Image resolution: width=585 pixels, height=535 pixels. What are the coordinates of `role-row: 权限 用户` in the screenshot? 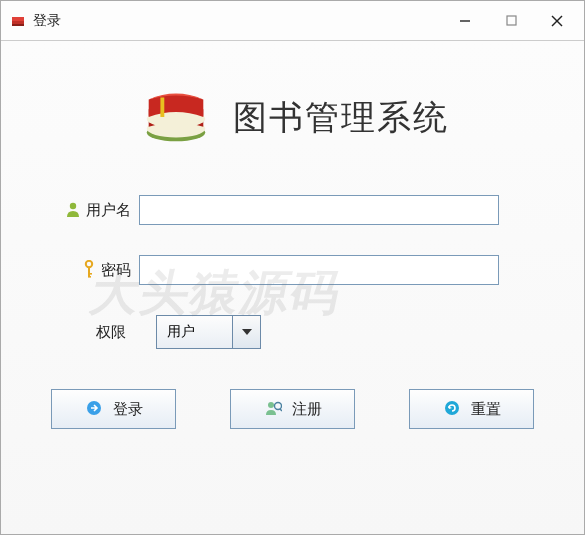 It's located at (320, 332).